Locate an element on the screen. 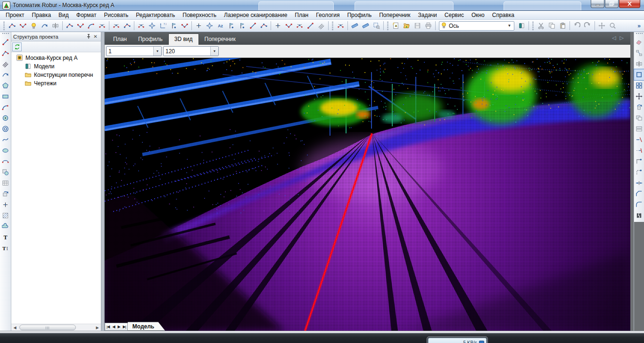 The image size is (644, 343). compass-rose-icon is located at coordinates (209, 26).